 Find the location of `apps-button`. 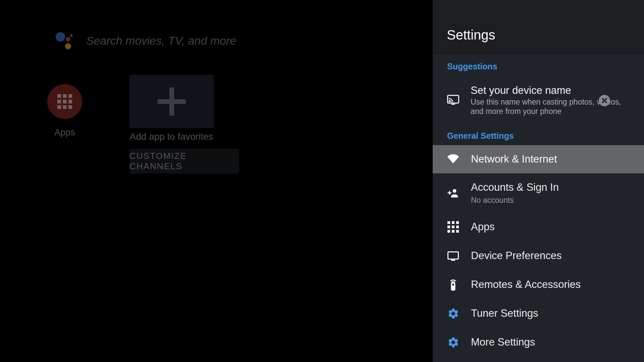

apps-button is located at coordinates (65, 102).